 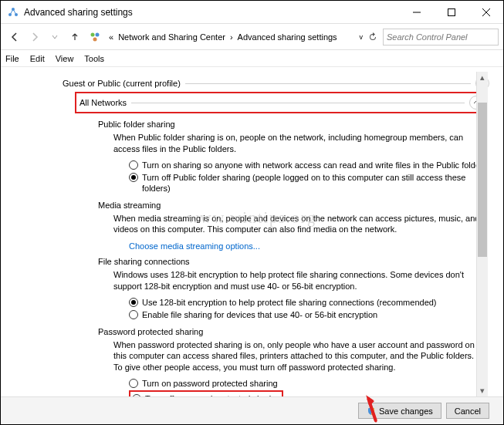 What do you see at coordinates (94, 59) in the screenshot?
I see `menu-tools: Tools` at bounding box center [94, 59].